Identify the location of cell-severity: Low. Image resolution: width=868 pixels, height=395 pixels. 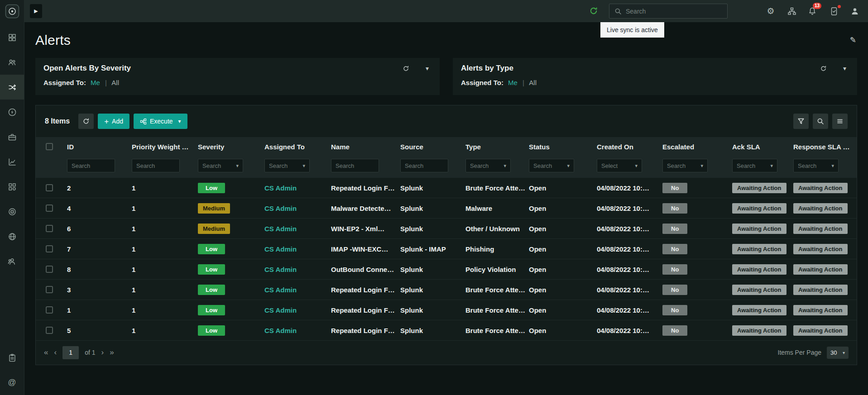
(231, 290).